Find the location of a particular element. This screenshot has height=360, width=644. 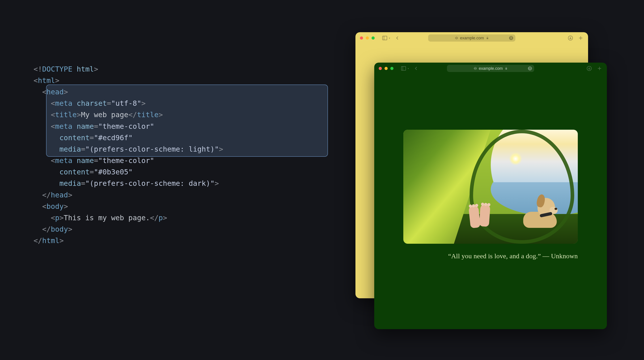

code-line: </body> is located at coordinates (184, 229).